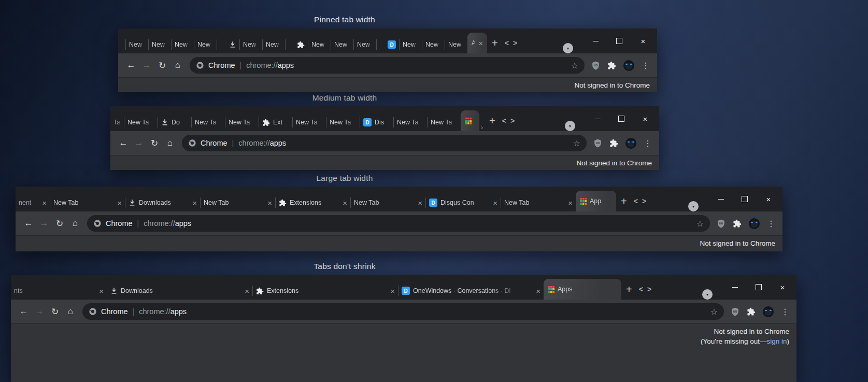 The image size is (868, 382). Describe the element at coordinates (470, 121) in the screenshot. I see `active-tab` at that location.